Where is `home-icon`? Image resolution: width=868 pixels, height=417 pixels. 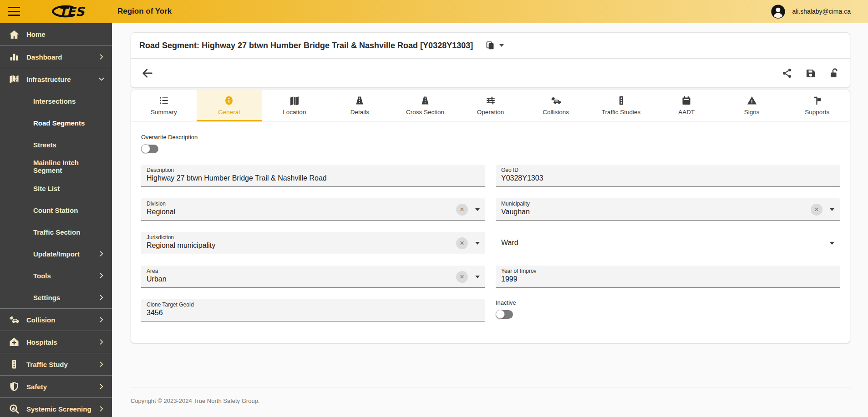 home-icon is located at coordinates (14, 35).